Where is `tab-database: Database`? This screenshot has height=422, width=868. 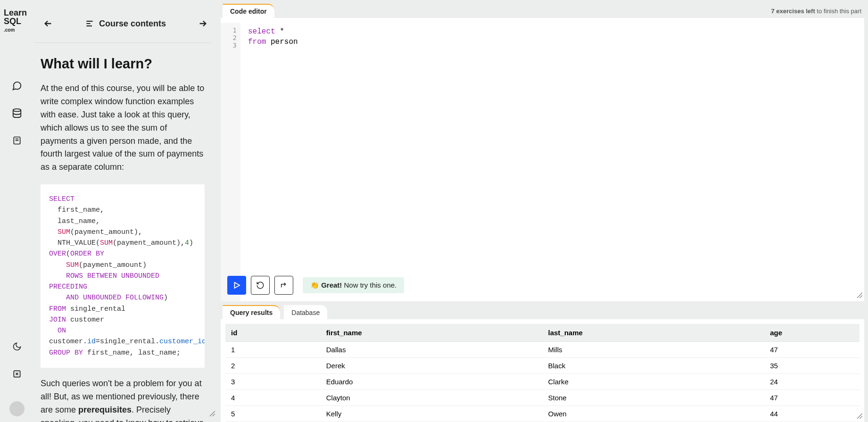
tab-database: Database is located at coordinates (306, 312).